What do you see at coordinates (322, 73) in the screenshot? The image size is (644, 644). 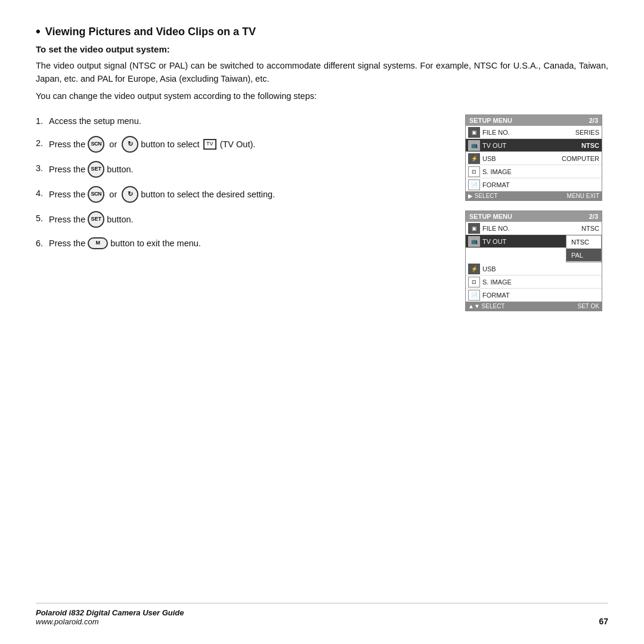 I see `body-text-1: The video output signal (NTSC or PAL) ca…` at bounding box center [322, 73].